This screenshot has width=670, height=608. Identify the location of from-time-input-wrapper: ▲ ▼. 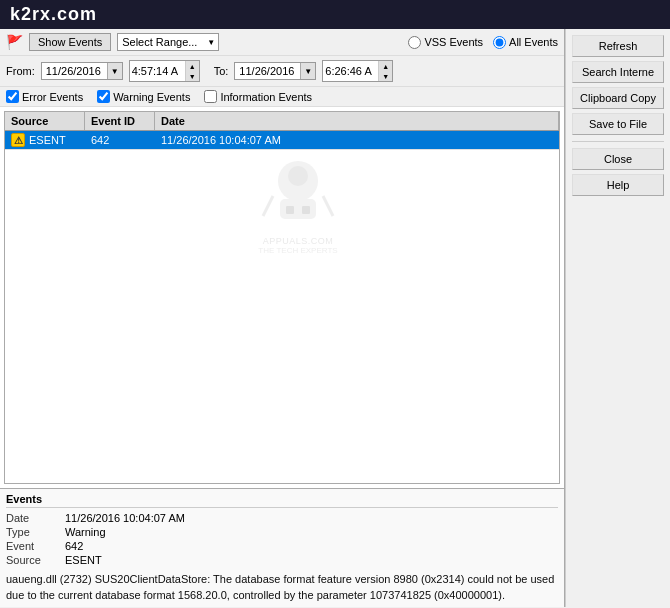
(164, 71).